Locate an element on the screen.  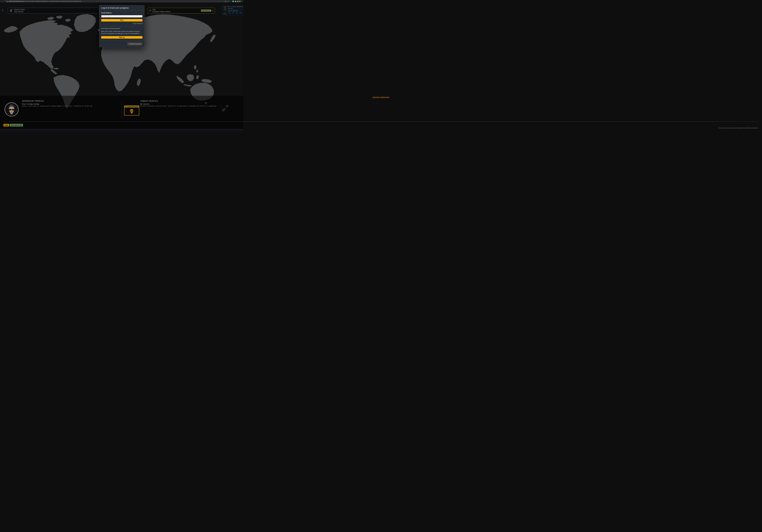
signup-button: Sign up is located at coordinates (122, 37).